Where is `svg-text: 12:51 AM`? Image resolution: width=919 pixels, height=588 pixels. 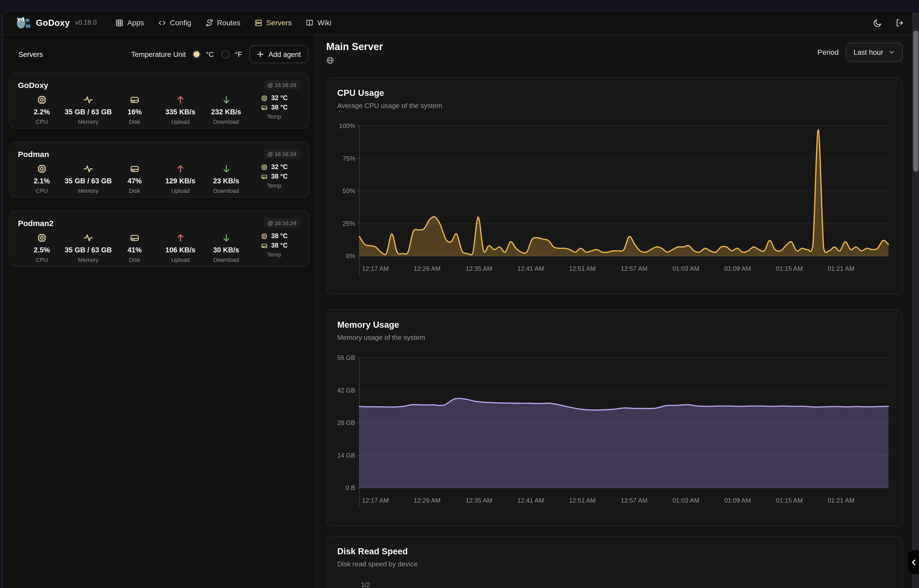
svg-text: 12:51 AM is located at coordinates (583, 500).